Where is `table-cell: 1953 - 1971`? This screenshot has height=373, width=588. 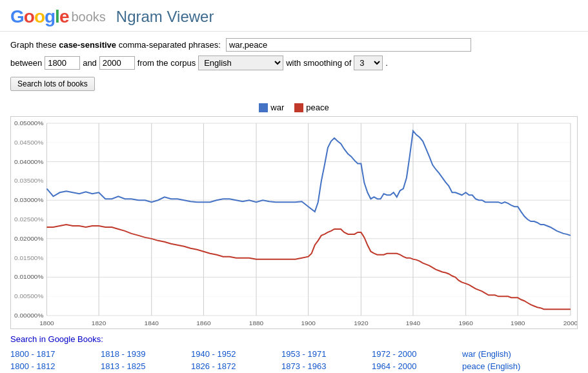 table-cell: 1953 - 1971 is located at coordinates (327, 354).